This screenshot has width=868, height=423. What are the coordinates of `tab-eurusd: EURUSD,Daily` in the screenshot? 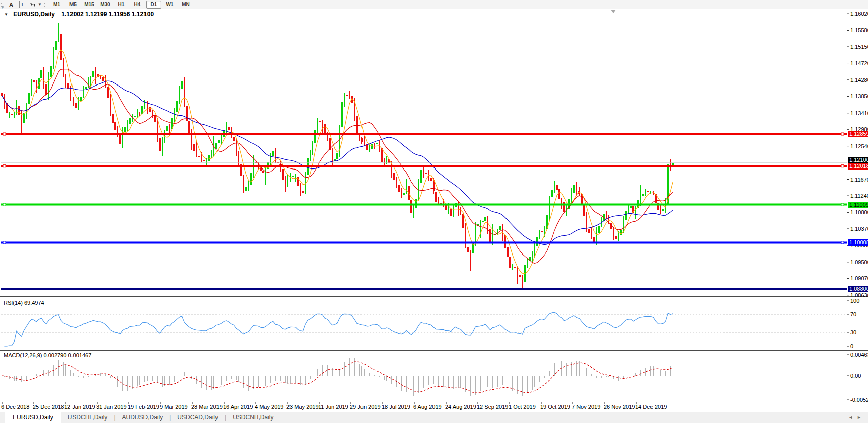 It's located at (33, 417).